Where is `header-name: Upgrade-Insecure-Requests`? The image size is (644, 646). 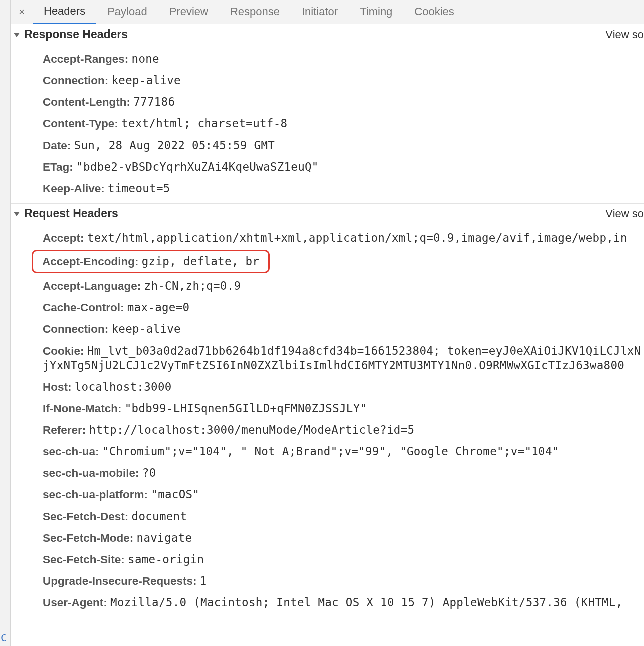 header-name: Upgrade-Insecure-Requests is located at coordinates (122, 581).